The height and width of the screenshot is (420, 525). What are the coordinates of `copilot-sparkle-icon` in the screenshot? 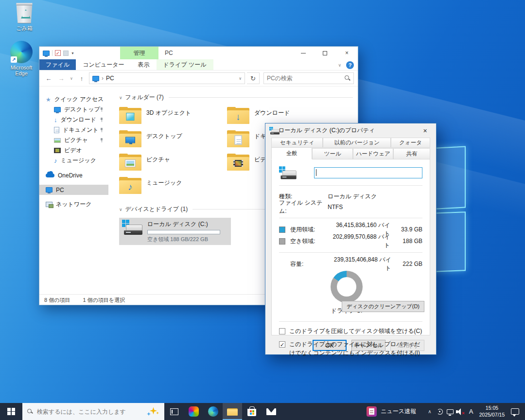 It's located at (153, 412).